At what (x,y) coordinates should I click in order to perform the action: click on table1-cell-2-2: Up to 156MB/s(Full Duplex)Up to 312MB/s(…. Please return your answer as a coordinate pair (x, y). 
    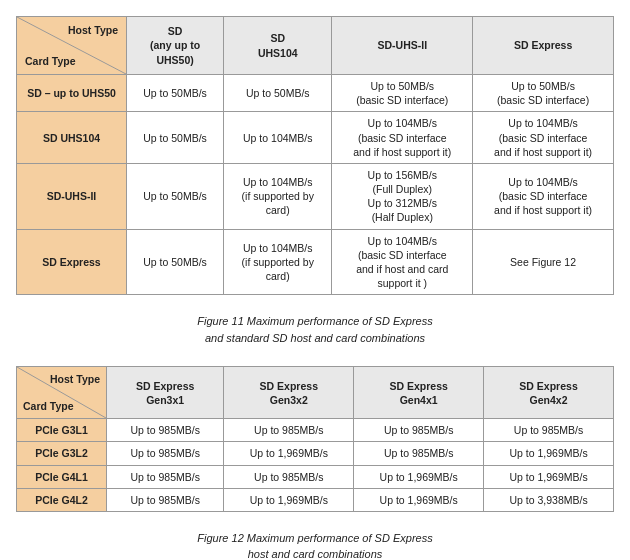
    Looking at the image, I should click on (402, 196).